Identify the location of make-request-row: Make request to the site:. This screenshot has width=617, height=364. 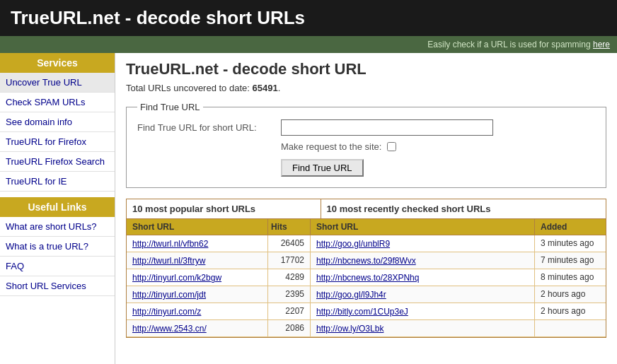
(438, 147).